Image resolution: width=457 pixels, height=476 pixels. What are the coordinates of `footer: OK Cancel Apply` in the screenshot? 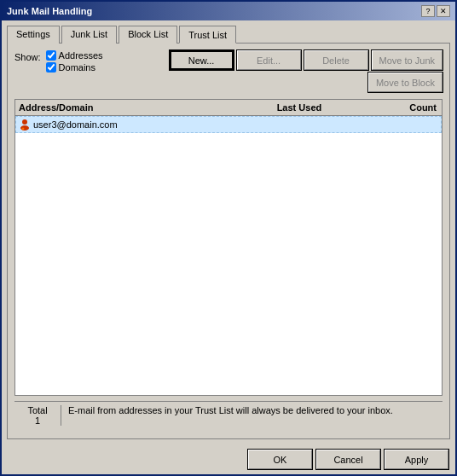 It's located at (228, 459).